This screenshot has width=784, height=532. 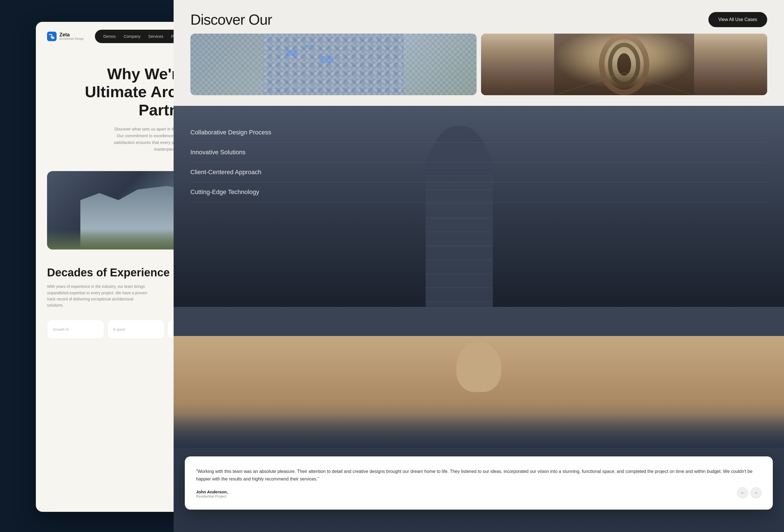 What do you see at coordinates (479, 496) in the screenshot?
I see `testimonial-role: Residential Project` at bounding box center [479, 496].